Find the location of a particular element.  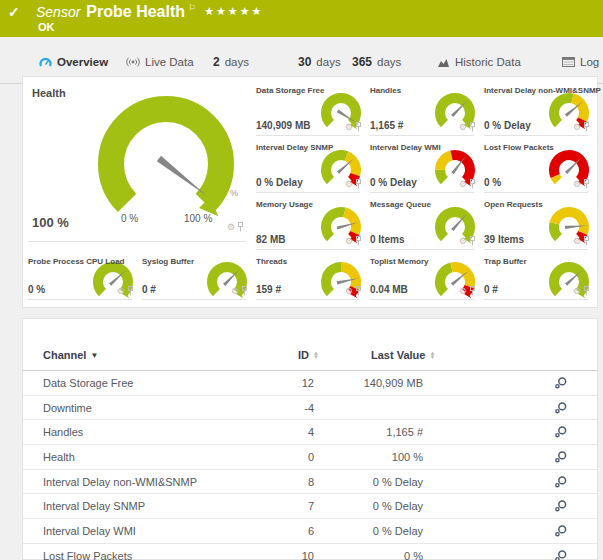

table-row: Data Storage Free 12 140,909 MB is located at coordinates (310, 384).